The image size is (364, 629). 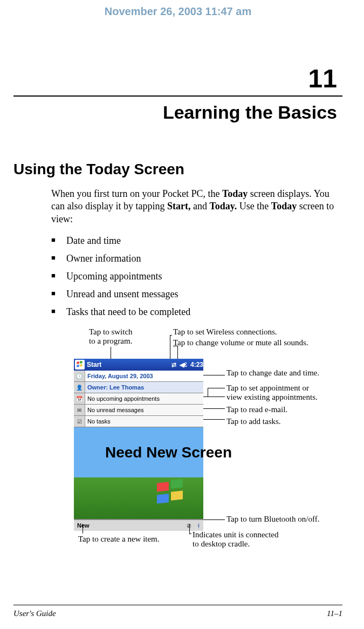 I want to click on start-flag-icon, so click(x=80, y=365).